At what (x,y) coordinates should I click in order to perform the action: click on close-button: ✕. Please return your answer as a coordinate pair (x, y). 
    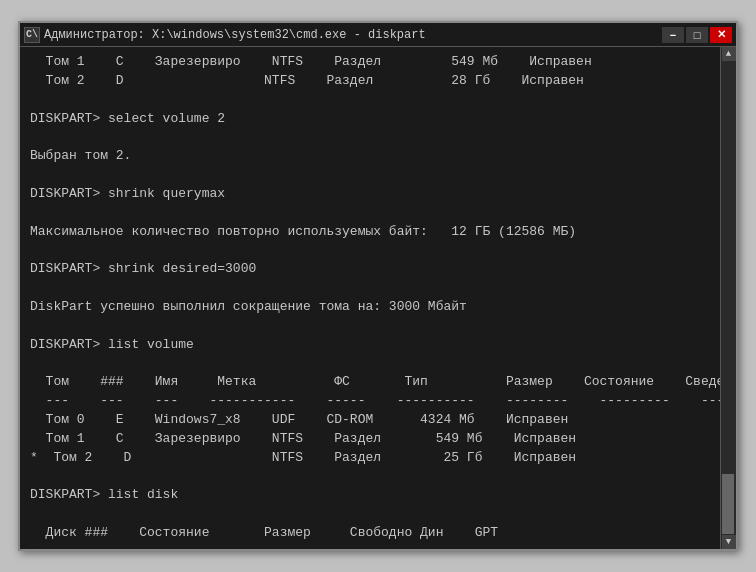
    Looking at the image, I should click on (721, 35).